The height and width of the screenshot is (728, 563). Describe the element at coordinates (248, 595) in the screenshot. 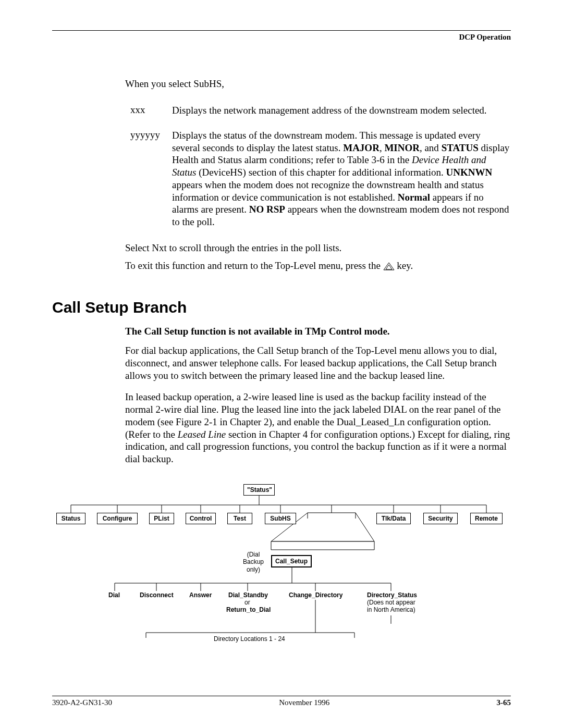

I see `label-dial-standby: Dial_Standby` at that location.